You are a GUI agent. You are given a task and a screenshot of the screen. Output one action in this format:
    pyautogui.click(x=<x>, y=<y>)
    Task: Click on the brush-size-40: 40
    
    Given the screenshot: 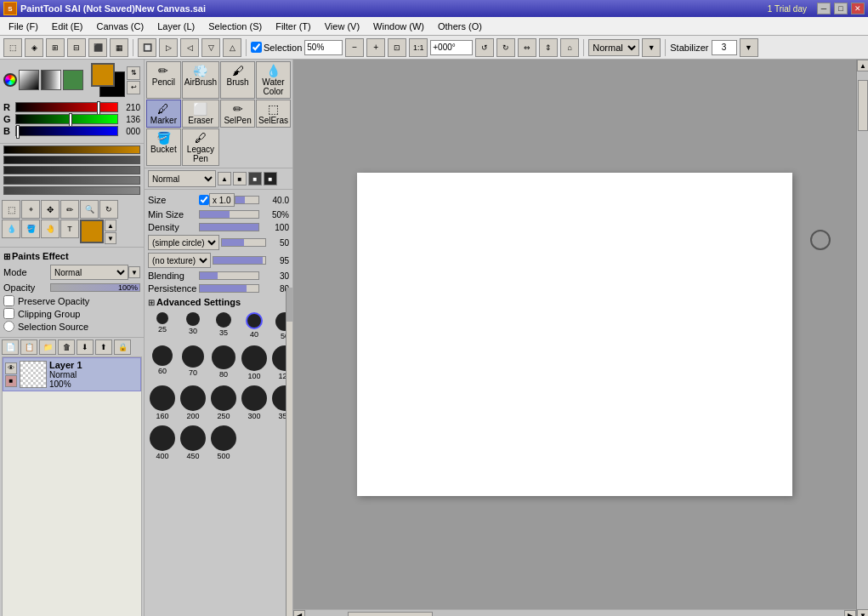 What is the action you would take?
    pyautogui.click(x=254, y=327)
    